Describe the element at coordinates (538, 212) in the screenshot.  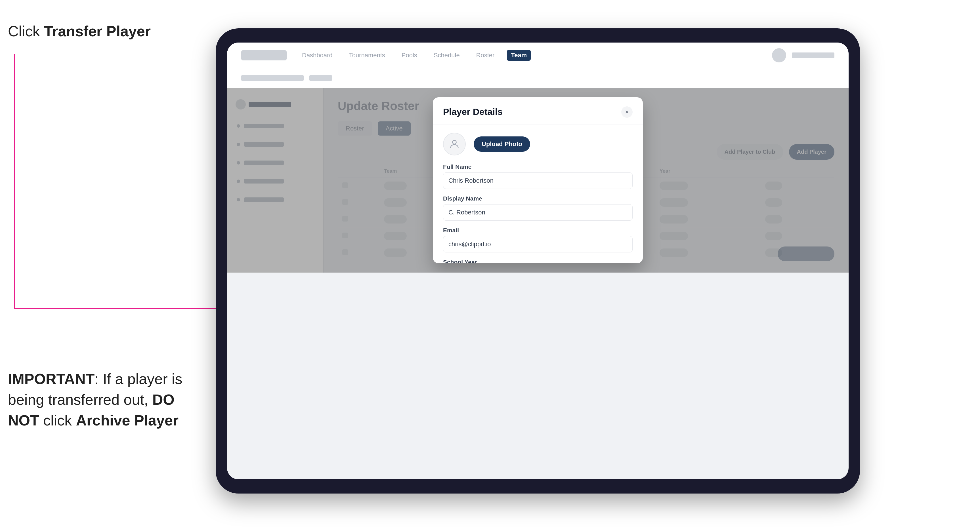
I see `display-name-input` at that location.